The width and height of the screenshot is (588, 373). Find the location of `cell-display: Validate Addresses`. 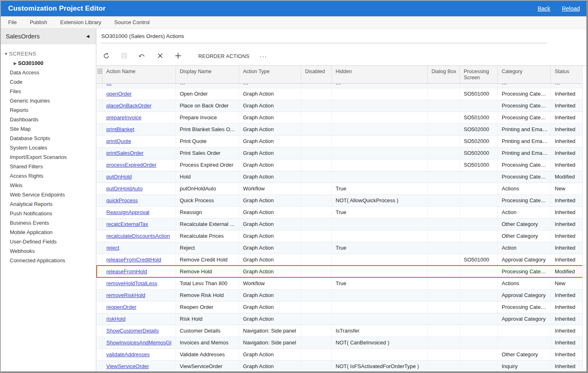

cell-display: Validate Addresses is located at coordinates (207, 355).